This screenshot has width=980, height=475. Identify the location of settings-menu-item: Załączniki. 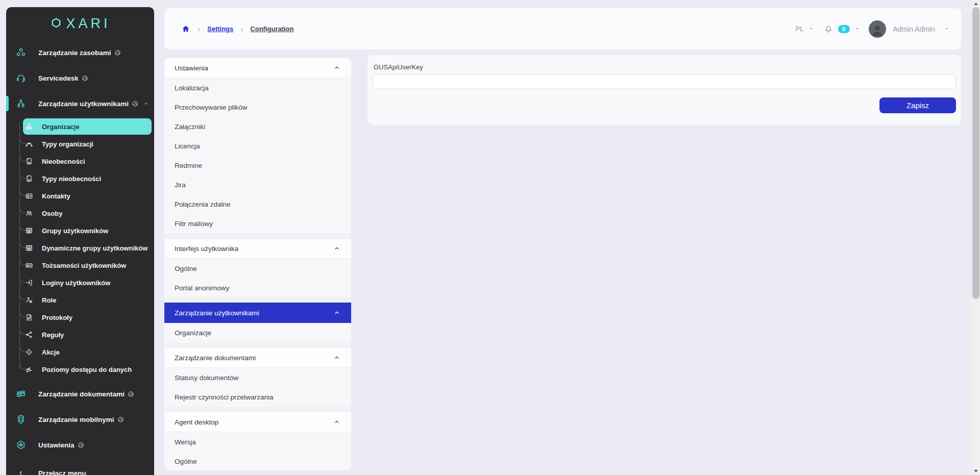
(258, 127).